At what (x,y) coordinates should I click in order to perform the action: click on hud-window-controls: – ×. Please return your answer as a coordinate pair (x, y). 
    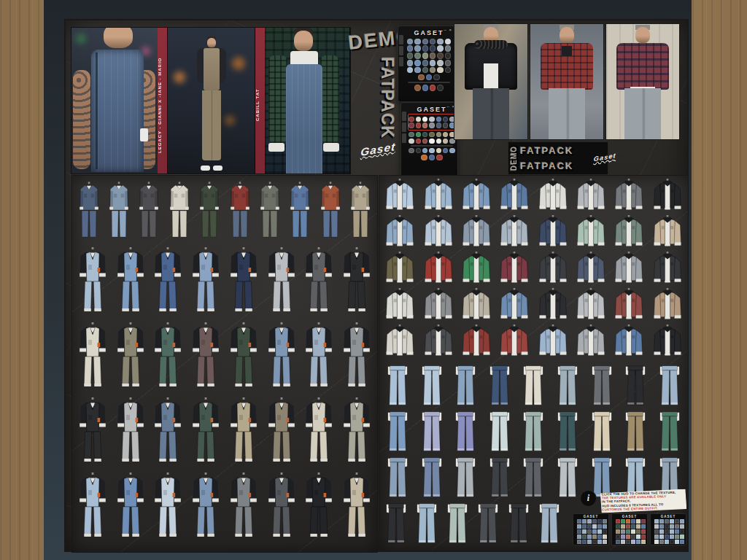
    Looking at the image, I should click on (448, 30).